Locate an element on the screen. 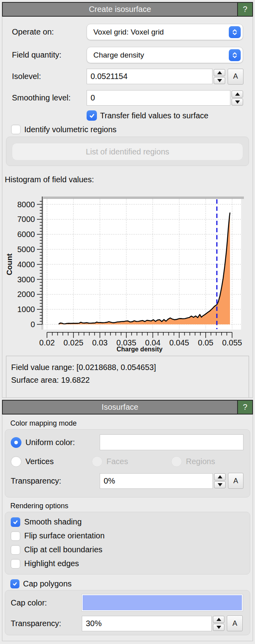 Image resolution: width=255 pixels, height=644 pixels. cap-transparency-input is located at coordinates (147, 623).